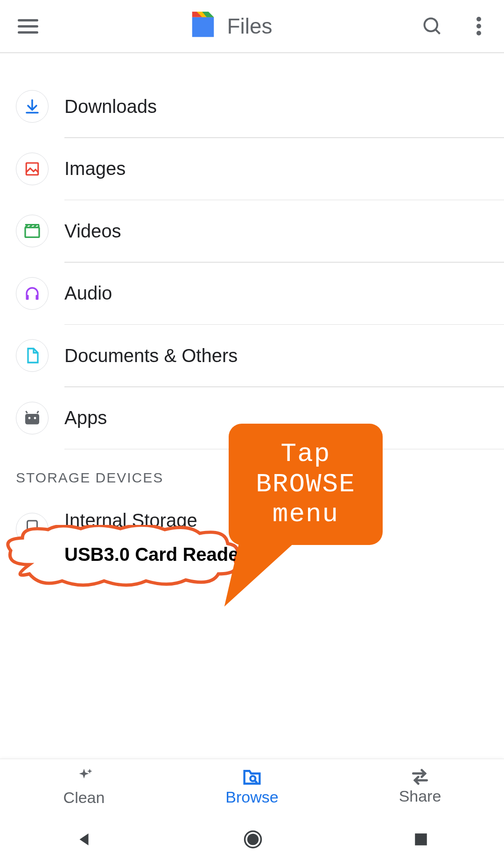 The image size is (504, 866). I want to click on search-icon, so click(432, 26).